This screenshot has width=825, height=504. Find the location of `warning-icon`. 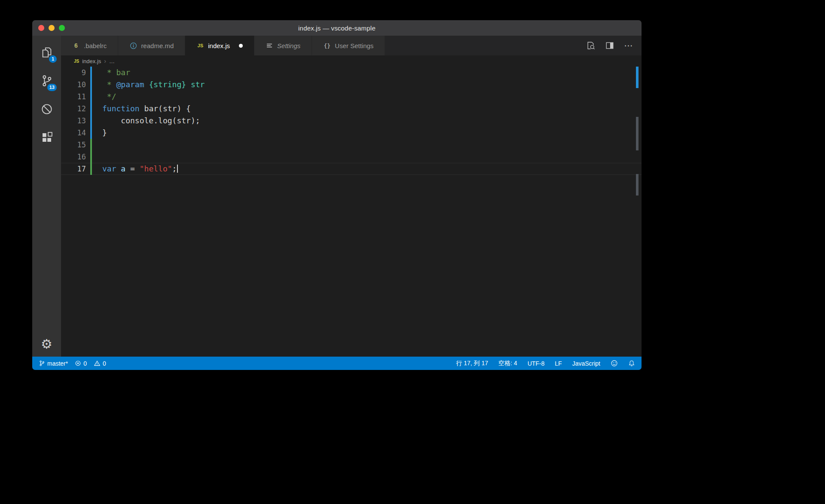

warning-icon is located at coordinates (97, 363).